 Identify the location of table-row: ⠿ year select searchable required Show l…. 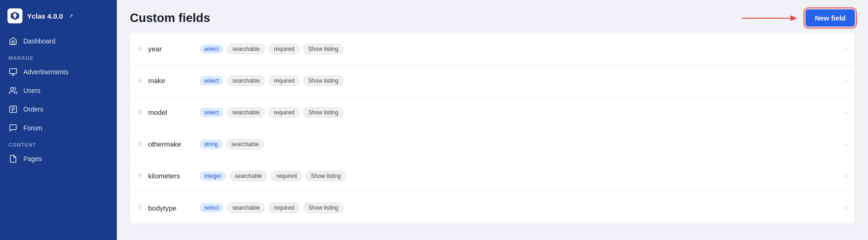
(492, 49).